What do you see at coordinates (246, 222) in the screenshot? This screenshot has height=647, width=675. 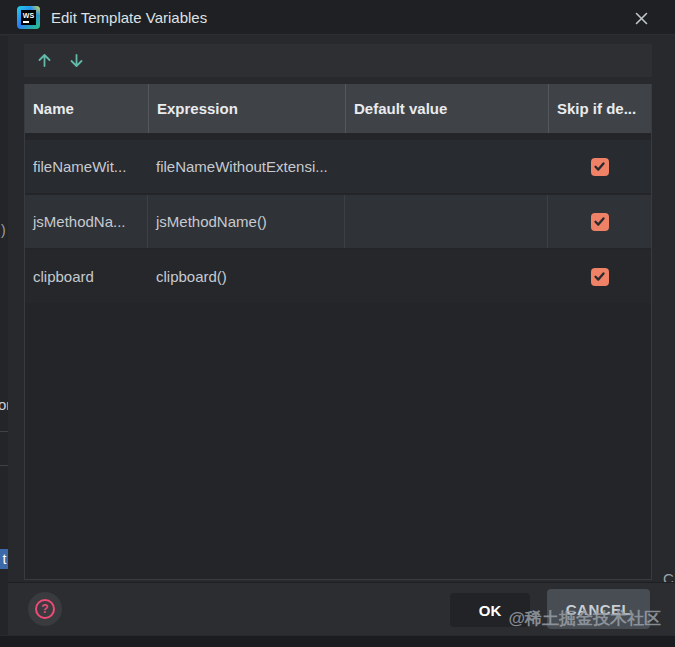 I see `cell-expression: jsMethodName()` at bounding box center [246, 222].